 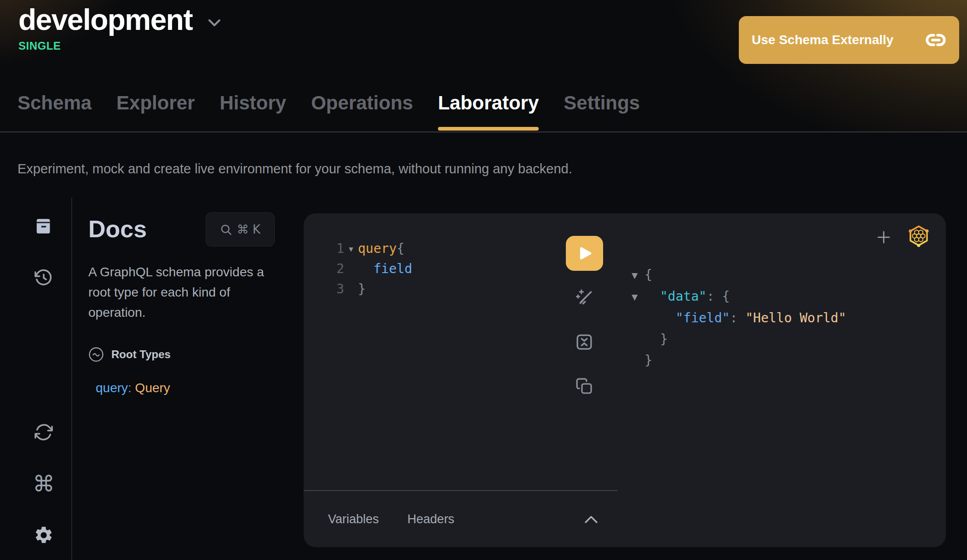 I want to click on laboratory-sidebar: ⌘, so click(x=36, y=379).